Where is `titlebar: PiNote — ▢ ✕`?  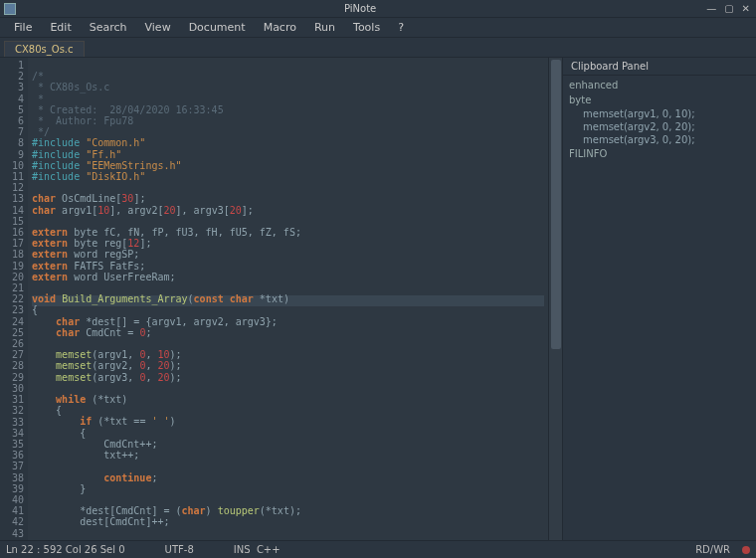 titlebar: PiNote — ▢ ✕ is located at coordinates (378, 9).